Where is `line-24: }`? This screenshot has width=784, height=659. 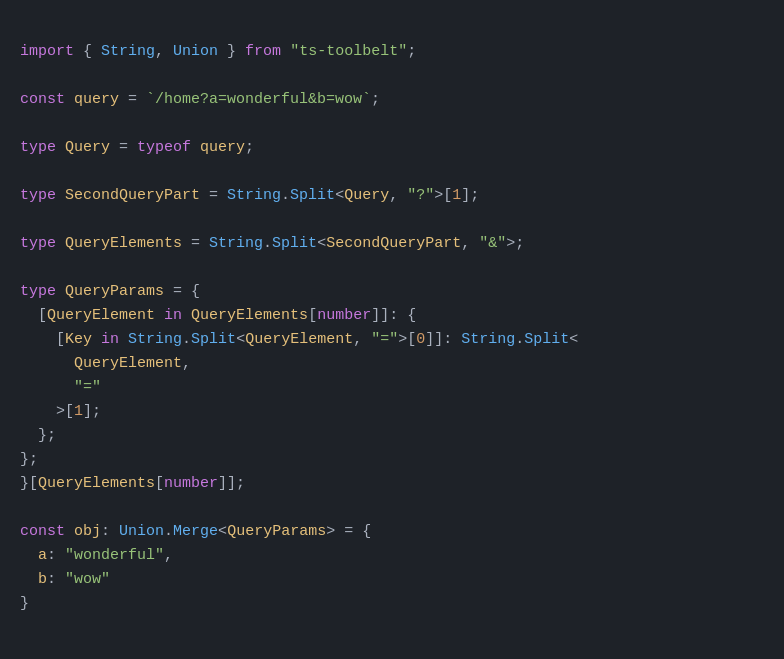
line-24: } is located at coordinates (24, 604).